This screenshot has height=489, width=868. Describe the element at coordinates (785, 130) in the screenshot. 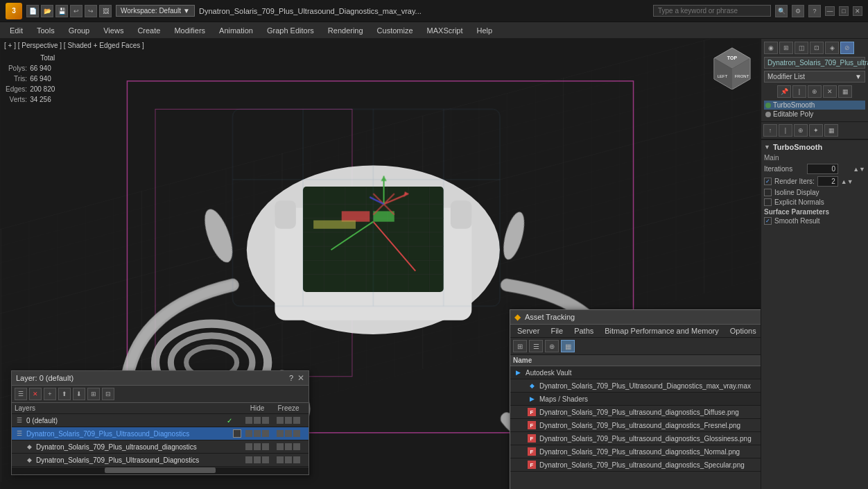

I see `prop-icon-2: |` at that location.